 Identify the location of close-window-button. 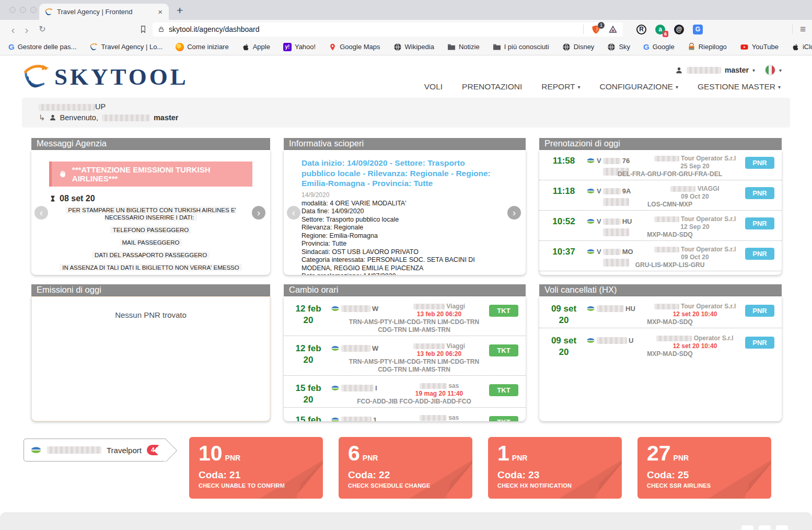
(13, 10).